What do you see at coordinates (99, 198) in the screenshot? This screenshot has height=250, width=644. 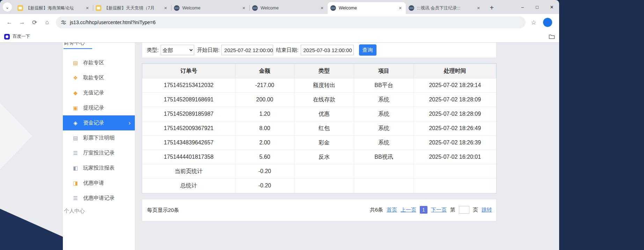 I see `sidebar-item-label: 优惠申请记录` at bounding box center [99, 198].